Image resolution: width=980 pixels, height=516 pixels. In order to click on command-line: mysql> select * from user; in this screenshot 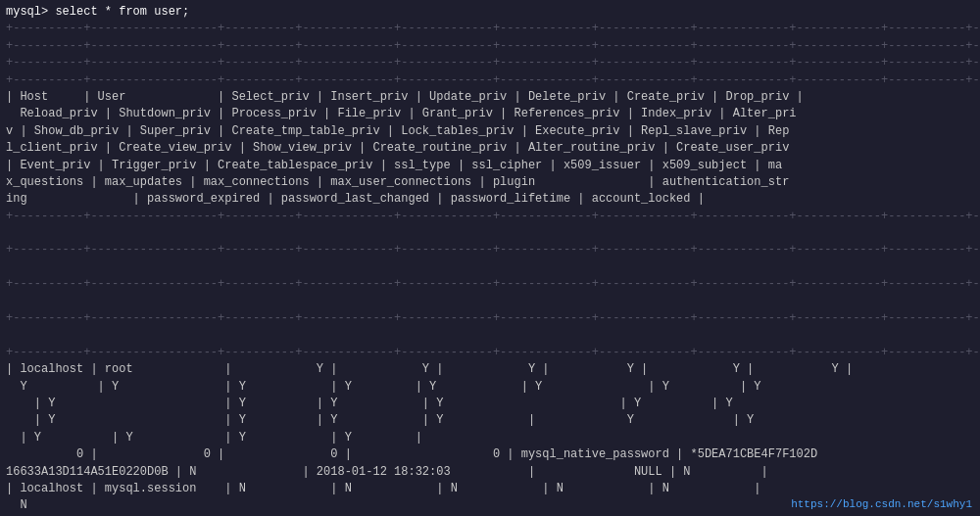, I will do `click(490, 12)`.